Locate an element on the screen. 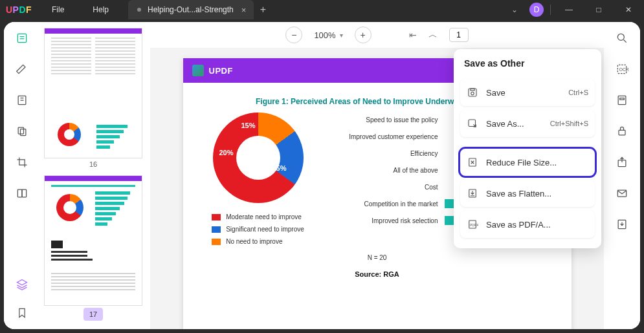  menu-label: Save as PDF/A... is located at coordinates (518, 225).